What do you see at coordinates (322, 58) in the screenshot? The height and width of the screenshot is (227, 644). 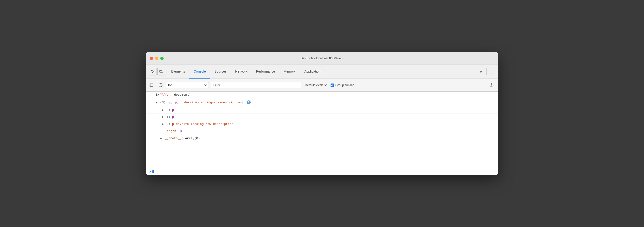 I see `window-title: DevTools - localhost:8080/web/` at bounding box center [322, 58].